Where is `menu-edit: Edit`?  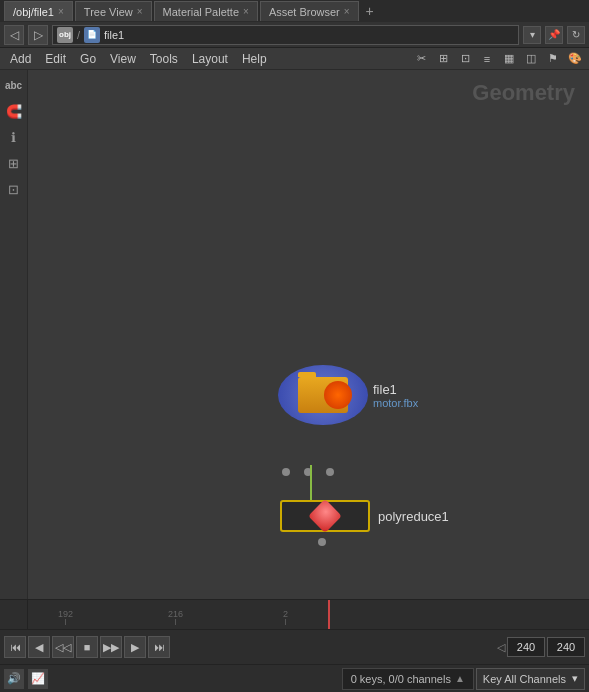
menu-edit: Edit is located at coordinates (56, 59).